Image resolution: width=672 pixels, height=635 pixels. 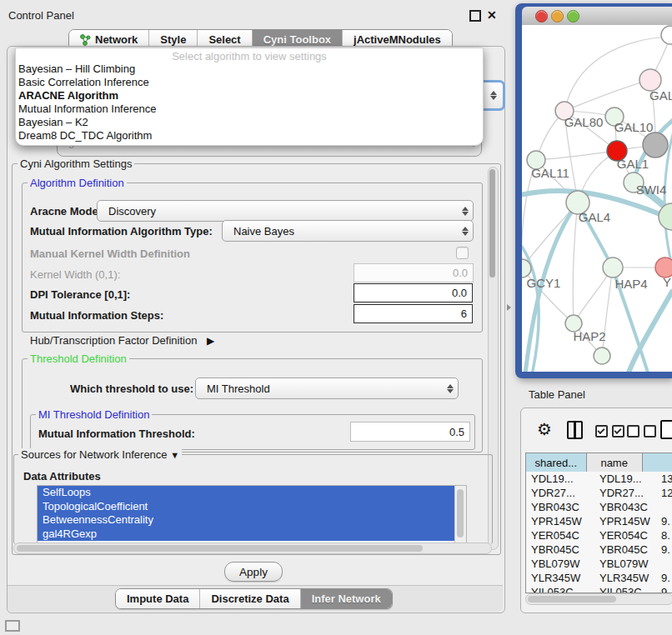 What do you see at coordinates (347, 598) in the screenshot?
I see `tab-infer-network: Infer Network` at bounding box center [347, 598].